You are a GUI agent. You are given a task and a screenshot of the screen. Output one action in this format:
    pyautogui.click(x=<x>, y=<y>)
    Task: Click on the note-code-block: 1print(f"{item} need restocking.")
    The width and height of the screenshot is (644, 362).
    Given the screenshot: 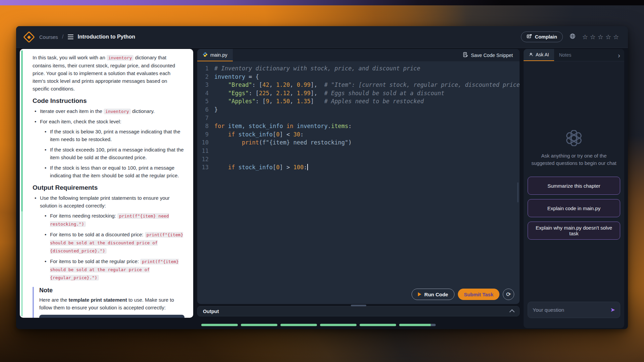 What is the action you would take?
    pyautogui.click(x=112, y=316)
    